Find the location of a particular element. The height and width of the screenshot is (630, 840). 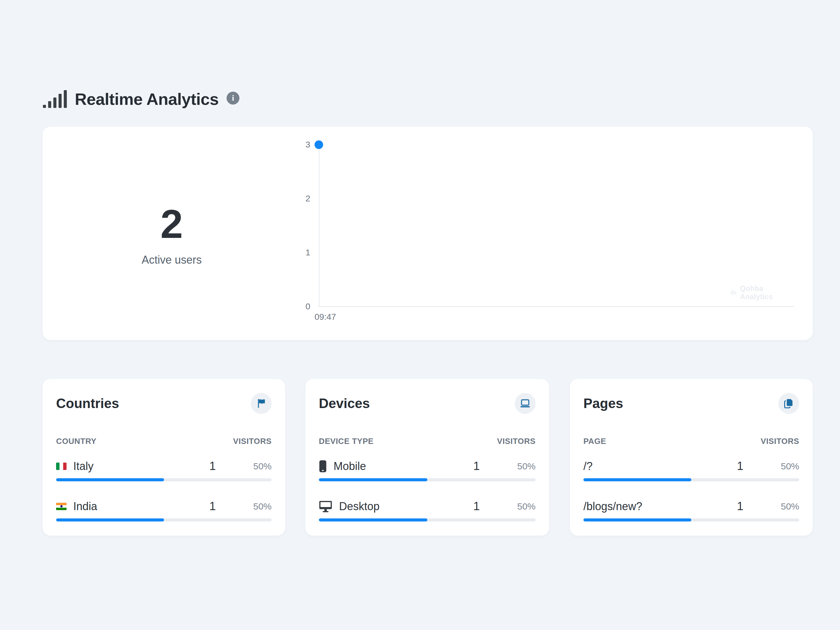

smartphone-icon is located at coordinates (323, 466).